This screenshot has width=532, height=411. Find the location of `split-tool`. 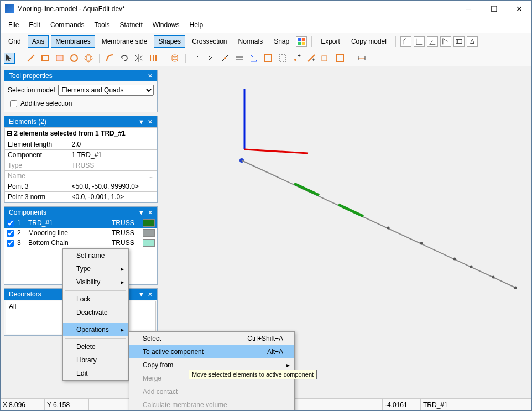

split-tool is located at coordinates (225, 58).